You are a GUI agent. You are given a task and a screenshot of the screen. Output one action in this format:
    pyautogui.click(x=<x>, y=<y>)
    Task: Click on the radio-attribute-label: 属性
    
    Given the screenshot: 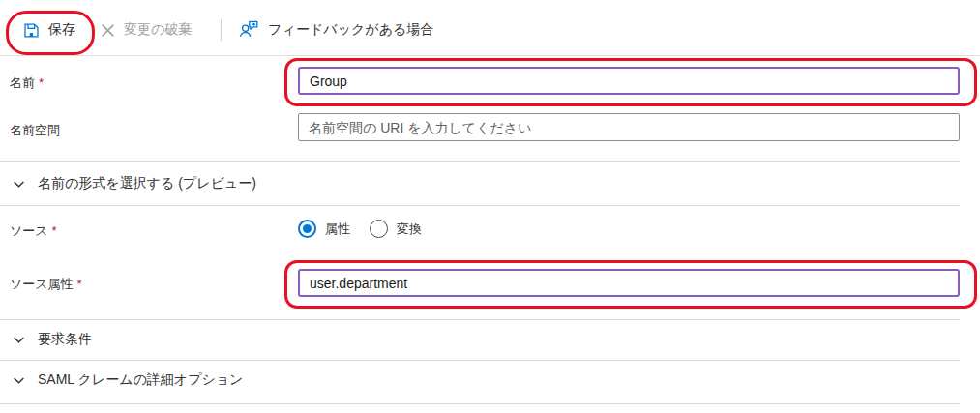 What is the action you would take?
    pyautogui.click(x=338, y=229)
    